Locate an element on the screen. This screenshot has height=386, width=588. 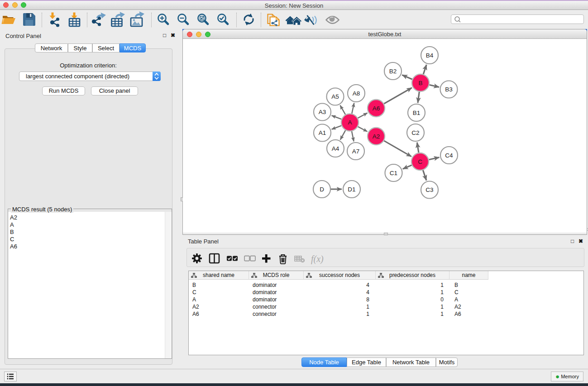
svg-text: f(x) is located at coordinates (317, 259).